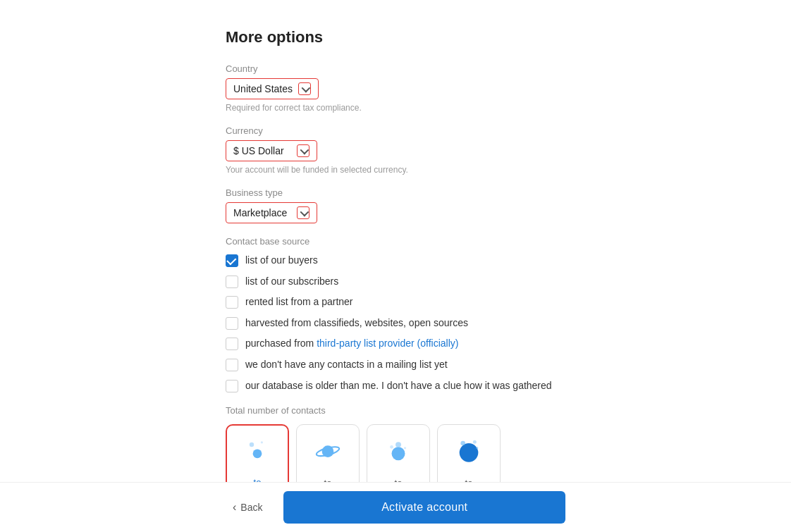 This screenshot has height=532, width=791. I want to click on checkbox-rented-label: rented list from a partner, so click(299, 302).